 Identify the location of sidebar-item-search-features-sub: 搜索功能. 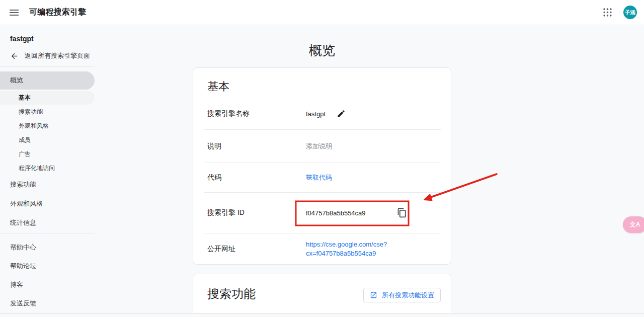
(47, 112).